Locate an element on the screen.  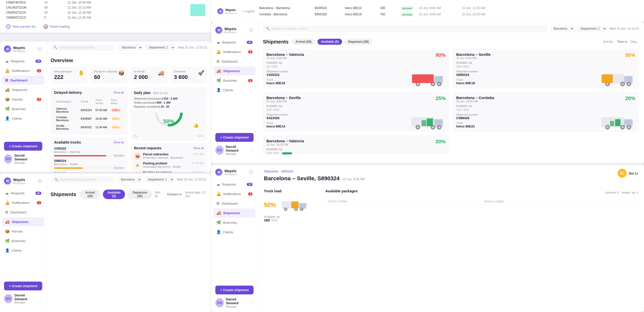
detail-sidebar-dashboard: ⊞ Dashboard is located at coordinates (234, 203).